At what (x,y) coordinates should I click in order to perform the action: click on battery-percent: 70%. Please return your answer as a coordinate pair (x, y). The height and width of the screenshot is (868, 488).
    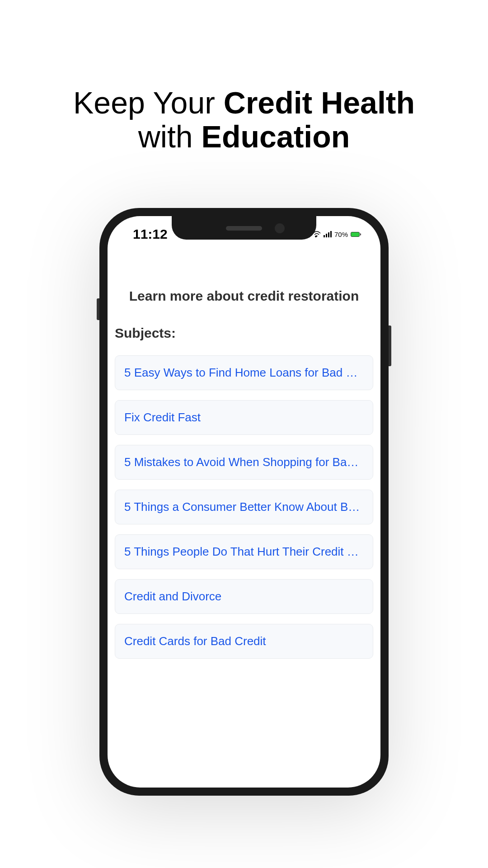
    Looking at the image, I should click on (341, 234).